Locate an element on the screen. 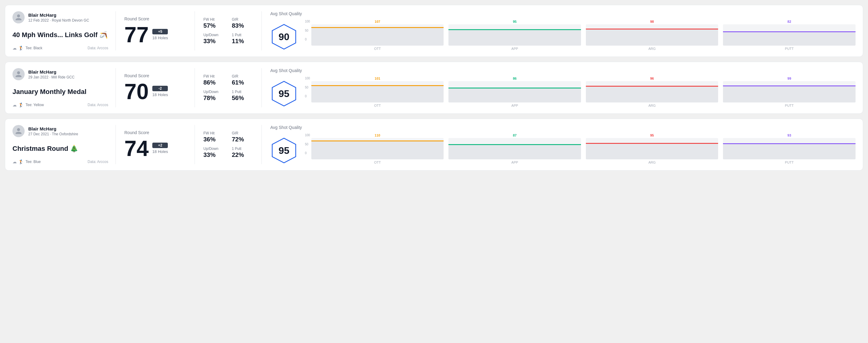 Image resolution: width=868 pixels, height=343 pixels. y-axis-50: 50 is located at coordinates (307, 88).